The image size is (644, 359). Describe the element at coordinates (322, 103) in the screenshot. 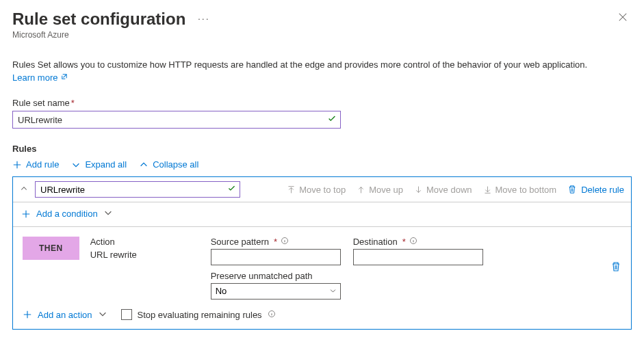

I see `ruleset-name-label: Rule set name*` at that location.